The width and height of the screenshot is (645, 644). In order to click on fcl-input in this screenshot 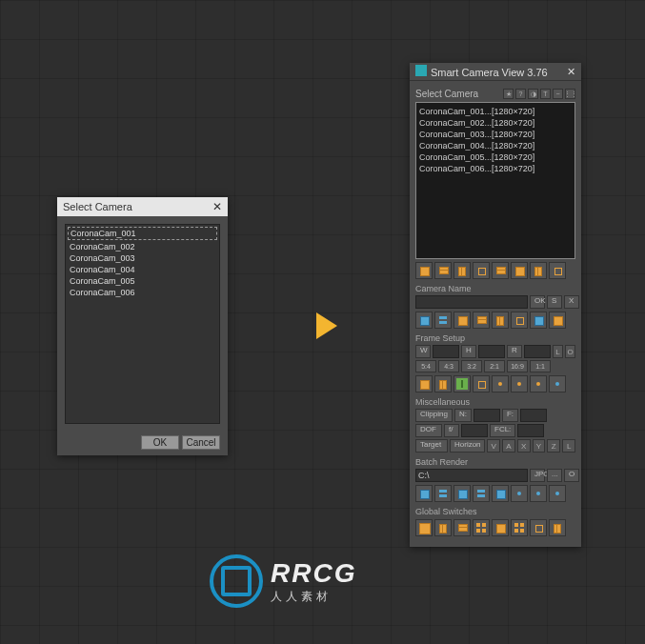, I will do `click(531, 431)`.